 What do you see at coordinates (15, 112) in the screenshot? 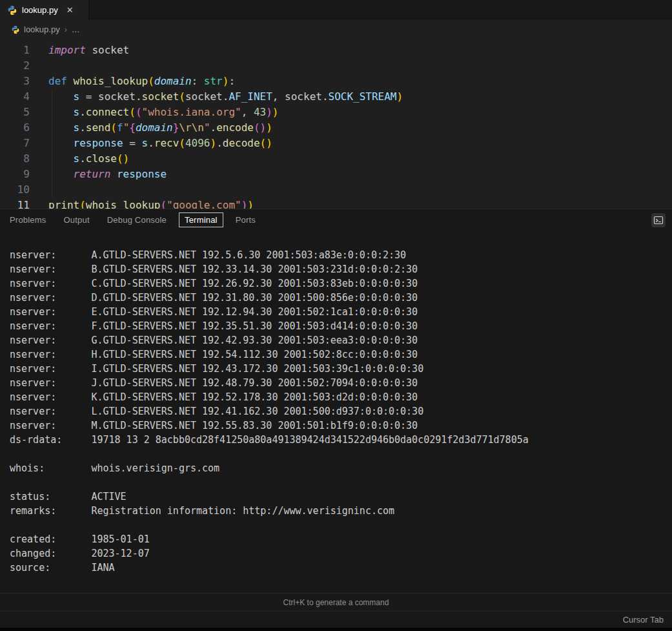
I see `line-number: 5` at bounding box center [15, 112].